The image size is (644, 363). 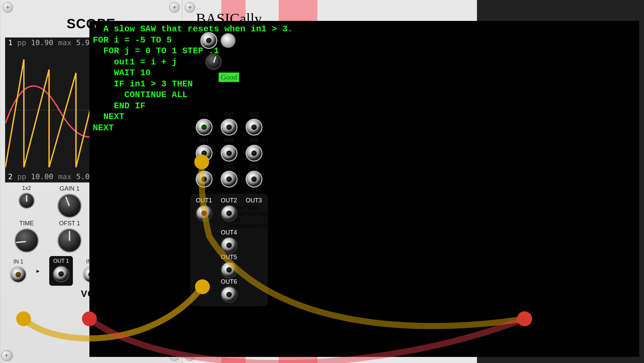 What do you see at coordinates (204, 167) in the screenshot?
I see `label-in7: IN7` at bounding box center [204, 167].